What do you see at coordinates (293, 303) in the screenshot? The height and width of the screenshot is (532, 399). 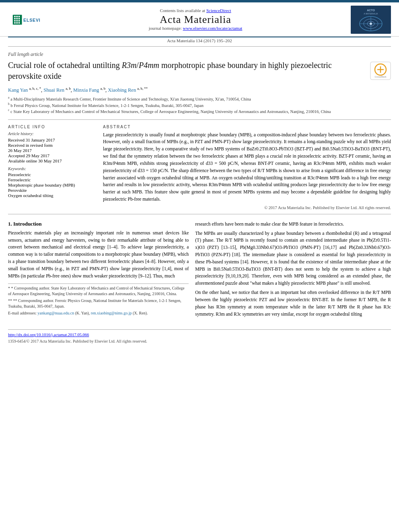 I see `intro-right-p3: On the other hand, we notice that there …` at bounding box center [293, 303].